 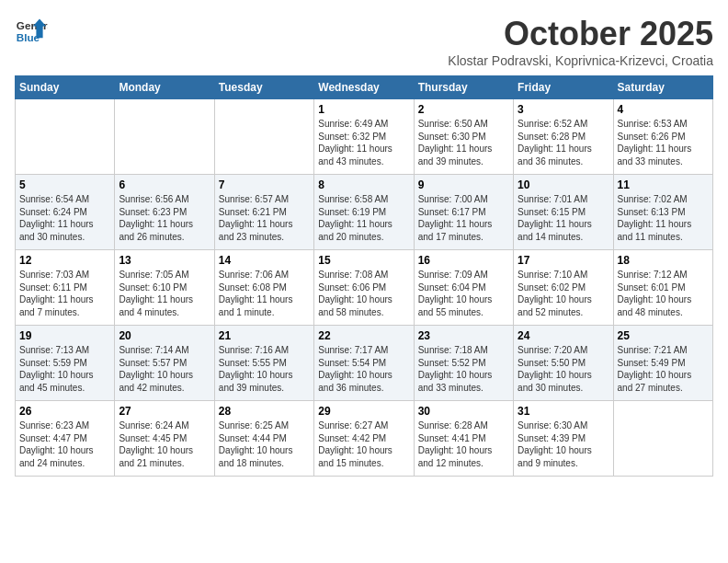 What do you see at coordinates (164, 444) in the screenshot?
I see `day-info: Sunrise: 6:24 AM Sunset: 4:45 PM Dayligh…` at bounding box center [164, 444].